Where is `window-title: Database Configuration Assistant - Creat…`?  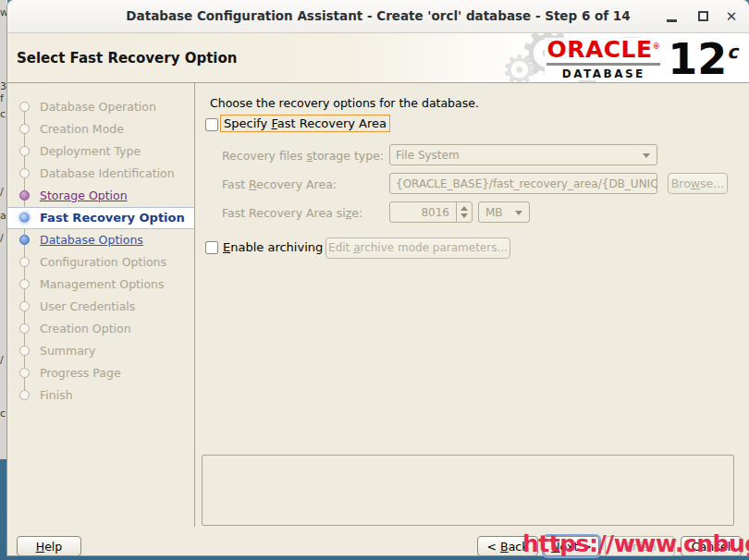 window-title: Database Configuration Assistant - Creat… is located at coordinates (378, 16).